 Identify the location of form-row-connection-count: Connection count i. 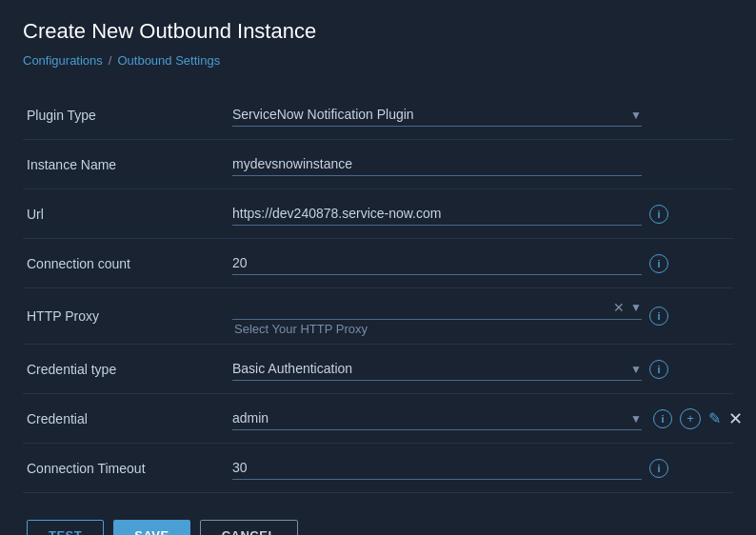
(378, 264).